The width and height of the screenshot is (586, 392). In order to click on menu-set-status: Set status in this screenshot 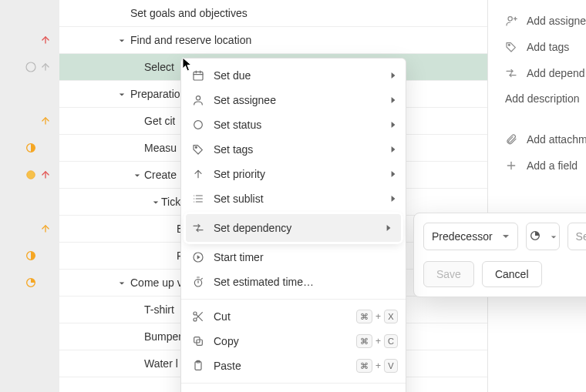, I will do `click(293, 125)`.